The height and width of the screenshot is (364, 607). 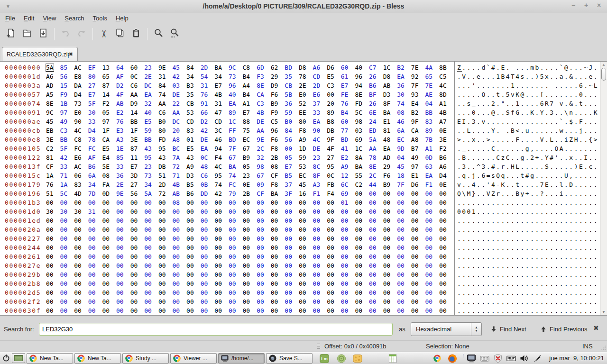 I want to click on hex-byte: EC, so click(x=250, y=139).